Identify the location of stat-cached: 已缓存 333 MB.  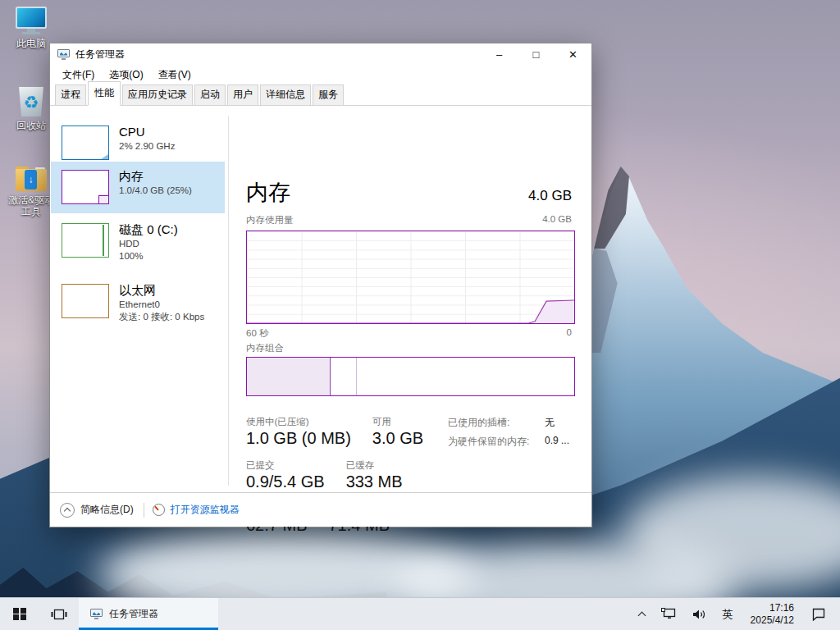
(374, 476).